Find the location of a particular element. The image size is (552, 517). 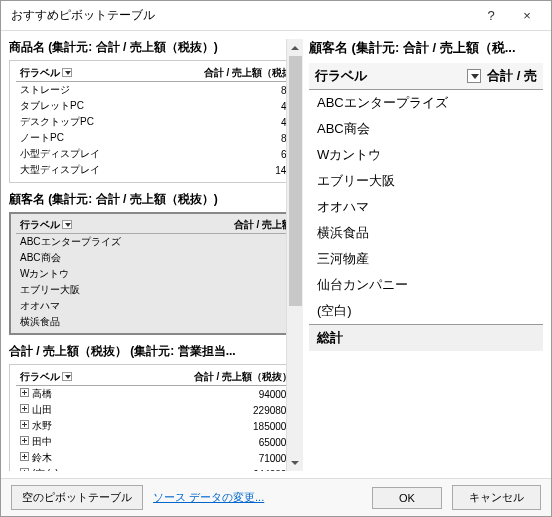

preview-2-selected: 行ラベル 合計 / 売上額 ABCエンタープライズ ABC商会 Wカントウ エブ… is located at coordinates (156, 274).